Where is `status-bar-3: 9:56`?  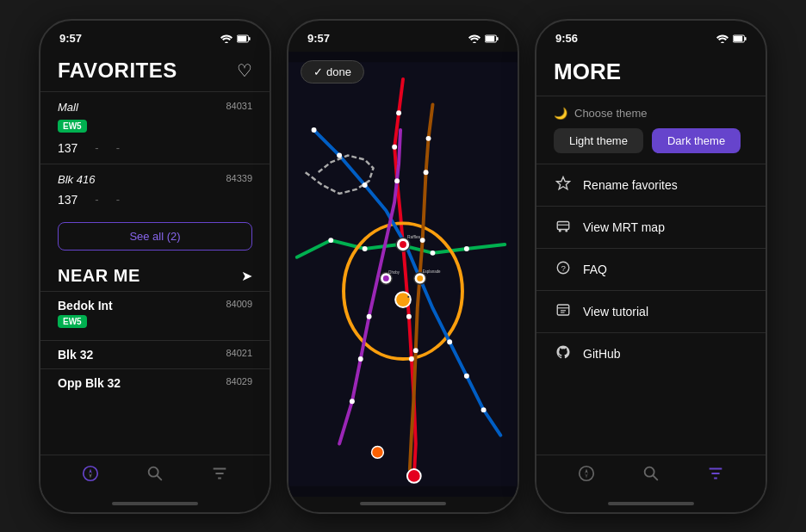
status-bar-3: 9:56 is located at coordinates (651, 36).